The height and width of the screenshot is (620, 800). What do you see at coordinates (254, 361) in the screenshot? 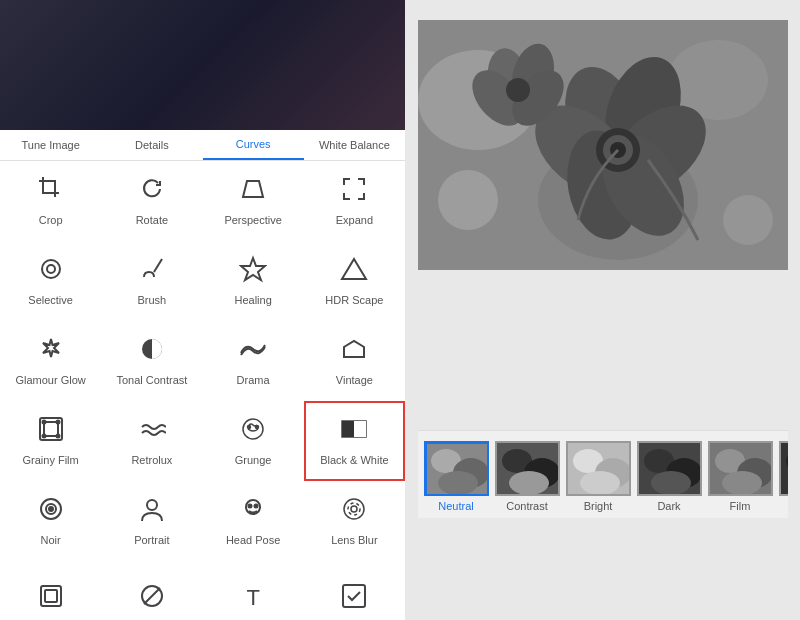
I see `tool-drama: Drama` at bounding box center [254, 361].